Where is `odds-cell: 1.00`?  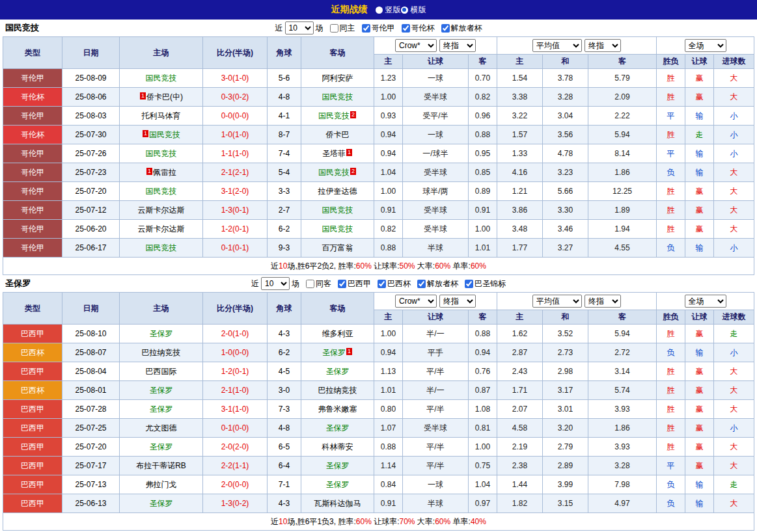
odds-cell: 1.00 is located at coordinates (483, 447).